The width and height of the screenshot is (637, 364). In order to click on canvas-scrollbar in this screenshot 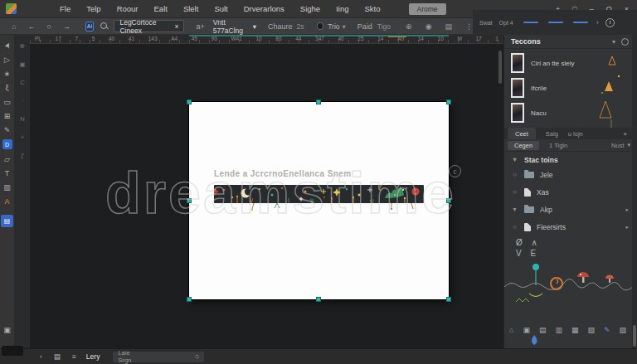, I will do `click(500, 67)`.